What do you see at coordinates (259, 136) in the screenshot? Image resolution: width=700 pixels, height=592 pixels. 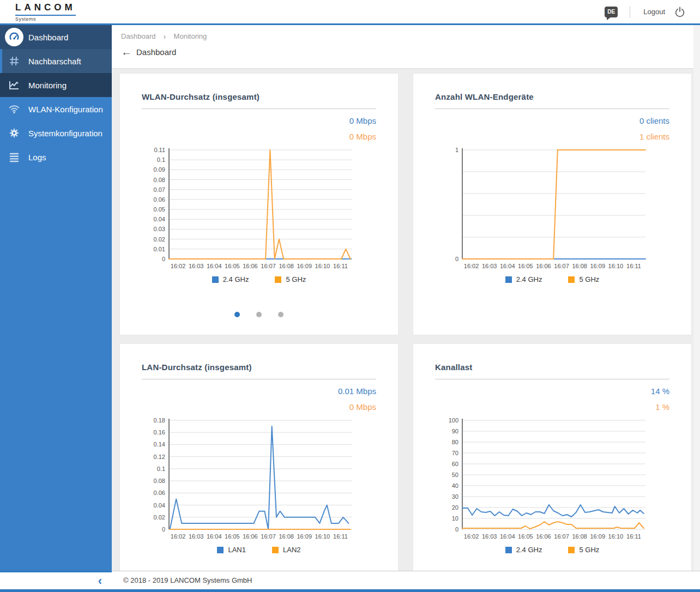 I see `value-5ghz: 0 Mbps` at bounding box center [259, 136].